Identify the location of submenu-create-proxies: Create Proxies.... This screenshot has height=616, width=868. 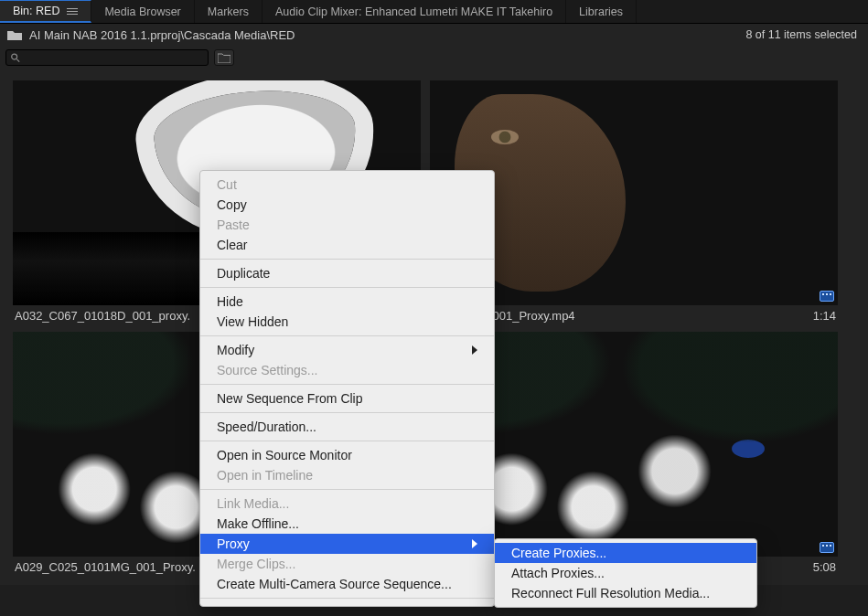
(626, 553).